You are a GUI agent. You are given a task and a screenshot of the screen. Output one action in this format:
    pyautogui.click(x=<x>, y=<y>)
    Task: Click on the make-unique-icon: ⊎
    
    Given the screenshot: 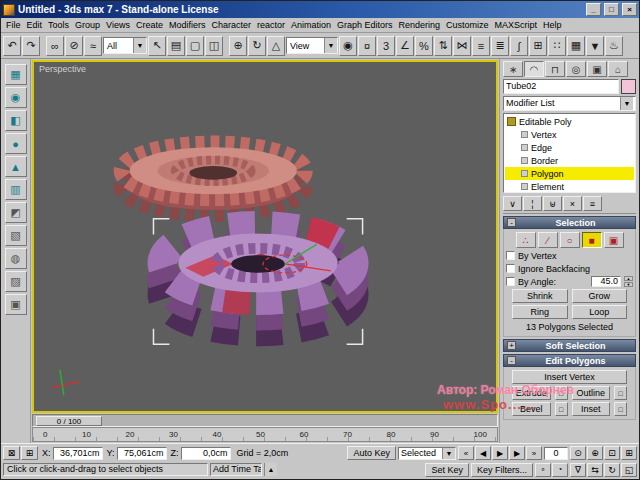 What is the action you would take?
    pyautogui.click(x=552, y=204)
    